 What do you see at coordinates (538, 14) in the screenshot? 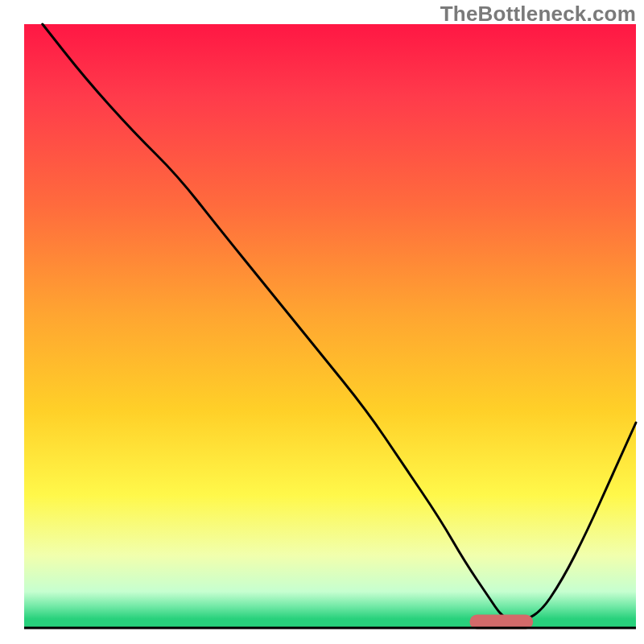
I see `watermark-text: TheBottleneck.com` at bounding box center [538, 14].